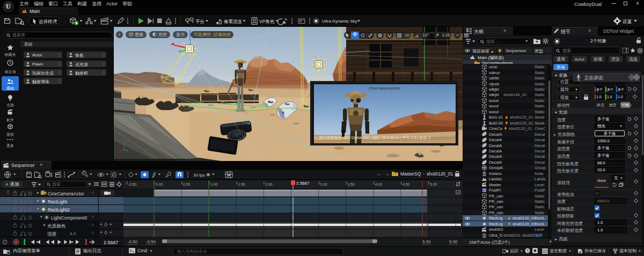  Describe the element at coordinates (187, 185) in the screenshot. I see `svg-text: 0.50` at that location.